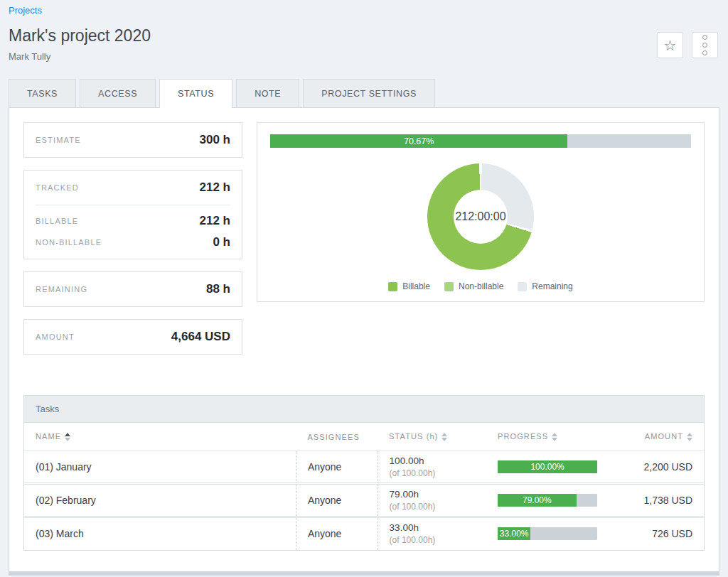  I want to click on kebab-menu-icon, so click(705, 45).